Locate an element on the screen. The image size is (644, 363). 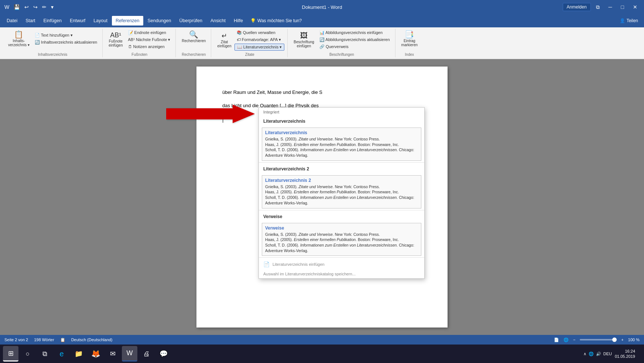
undo-button: ↩ is located at coordinates (27, 7).